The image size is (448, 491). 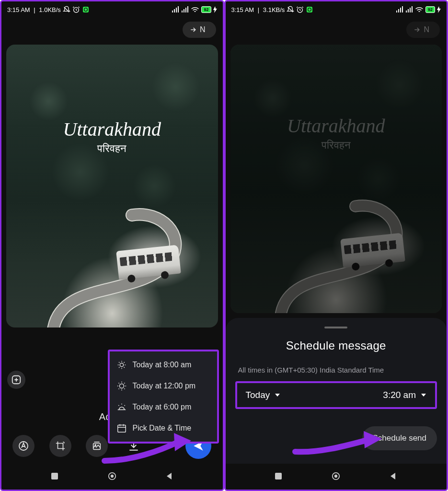 What do you see at coordinates (336, 391) in the screenshot?
I see `schedule-sheet: Schedule message All times in (GMT+05:30…` at bounding box center [336, 391].